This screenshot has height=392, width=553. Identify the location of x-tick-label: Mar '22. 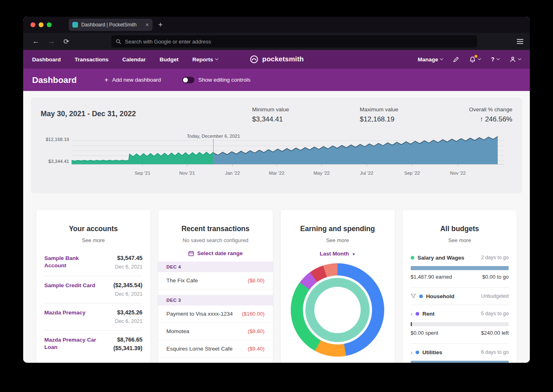
(276, 173).